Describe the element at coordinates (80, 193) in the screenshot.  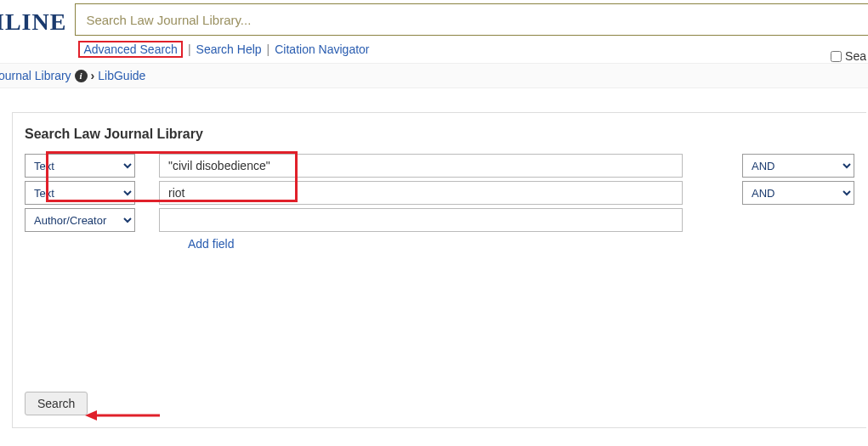
I see `field-select-1: Text` at that location.